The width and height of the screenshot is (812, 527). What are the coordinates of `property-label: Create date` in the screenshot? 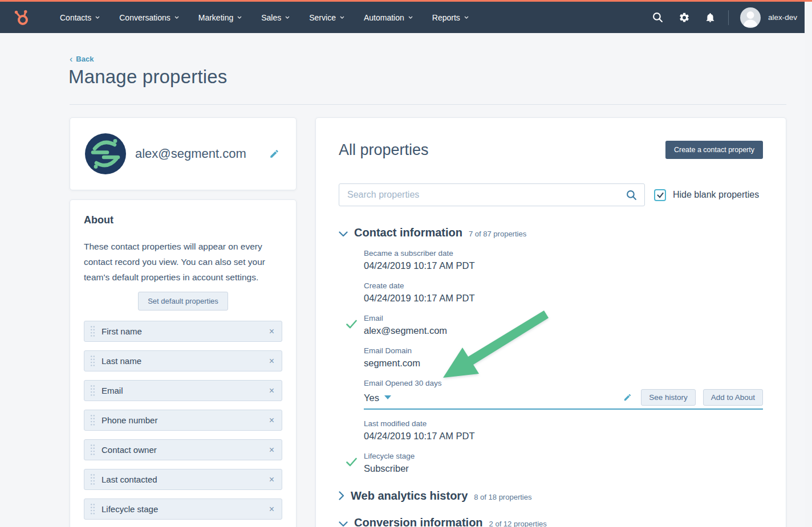 It's located at (563, 286).